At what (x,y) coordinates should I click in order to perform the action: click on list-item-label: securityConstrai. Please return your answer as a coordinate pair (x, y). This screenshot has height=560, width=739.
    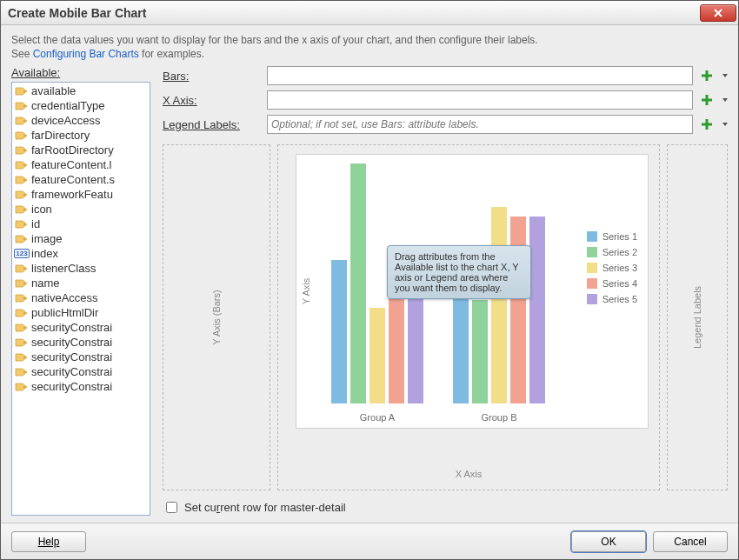
    Looking at the image, I should click on (71, 343).